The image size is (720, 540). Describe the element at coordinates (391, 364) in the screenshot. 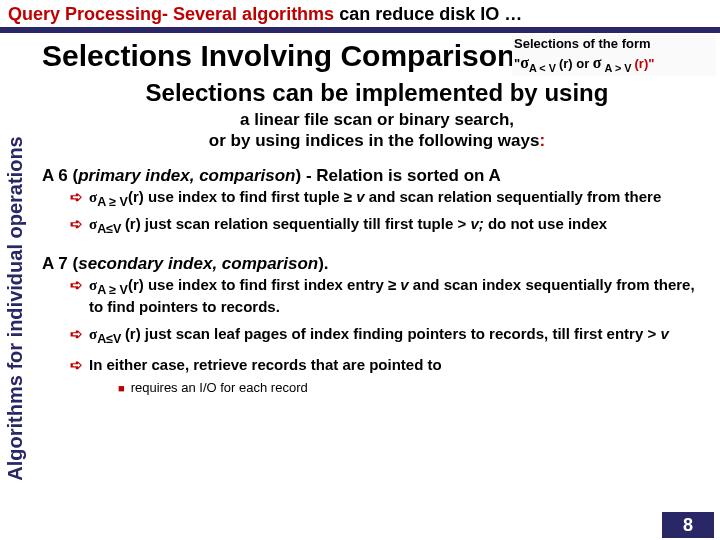

I see `a7-bullet-3: ➪ In either case, retrieve records that …` at that location.